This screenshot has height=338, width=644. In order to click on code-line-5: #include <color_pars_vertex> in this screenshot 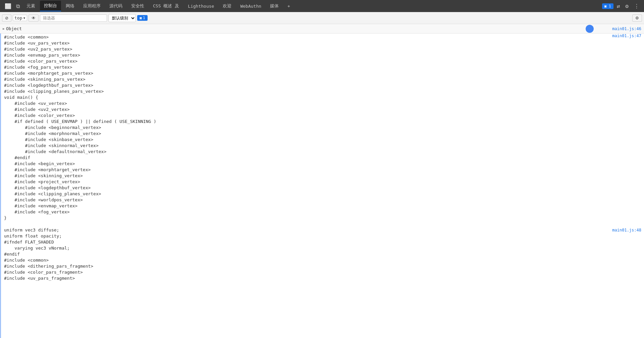, I will do `click(322, 61)`.